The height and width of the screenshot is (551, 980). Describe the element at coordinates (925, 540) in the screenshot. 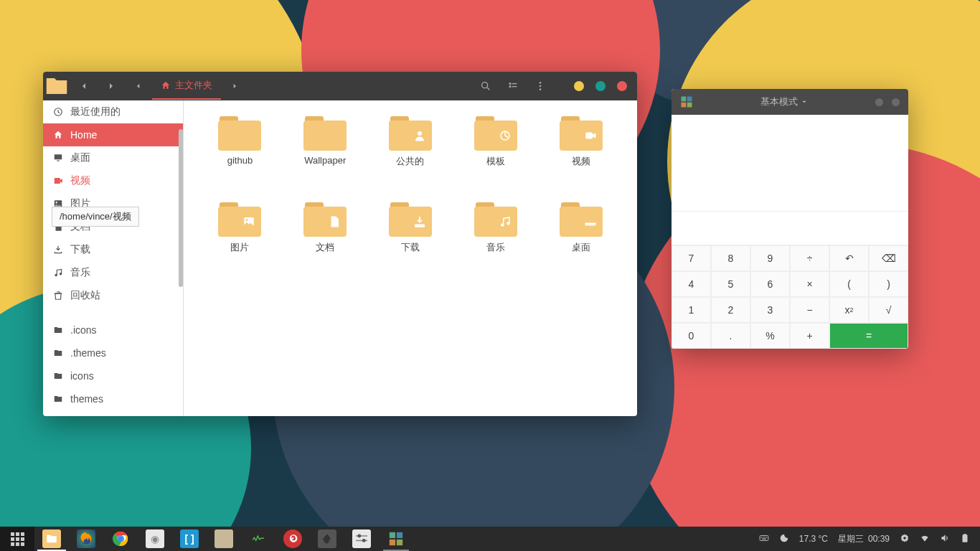

I see `wifi-icon` at that location.